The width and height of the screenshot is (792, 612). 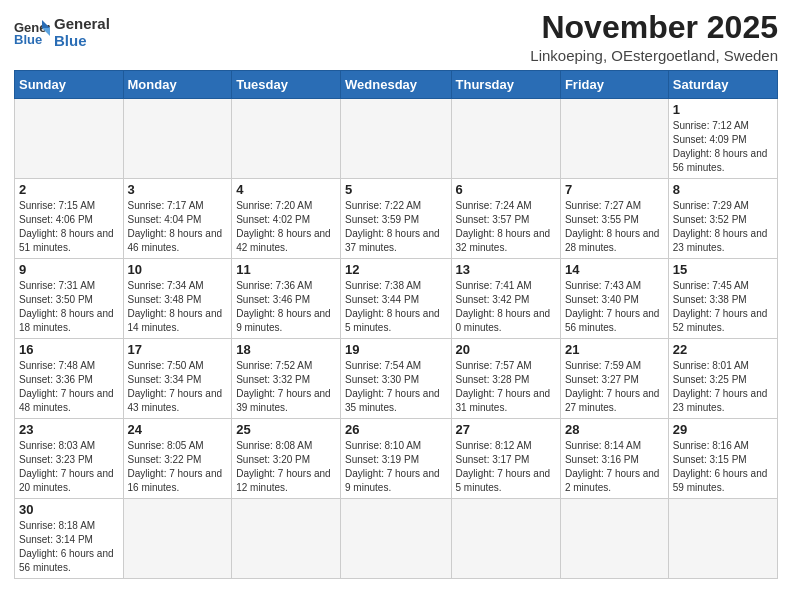 I want to click on calendar-day: 27Sunrise: 8:12 AM Sunset: 3:17 PM Dayli…, so click(x=506, y=459).